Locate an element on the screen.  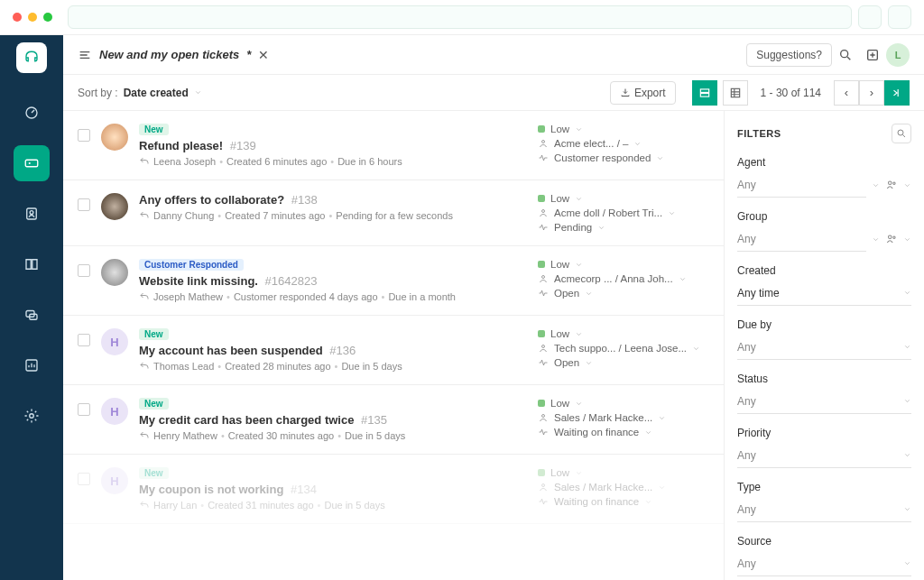
ticket-meta-b: Due in a month is located at coordinates (422, 297).